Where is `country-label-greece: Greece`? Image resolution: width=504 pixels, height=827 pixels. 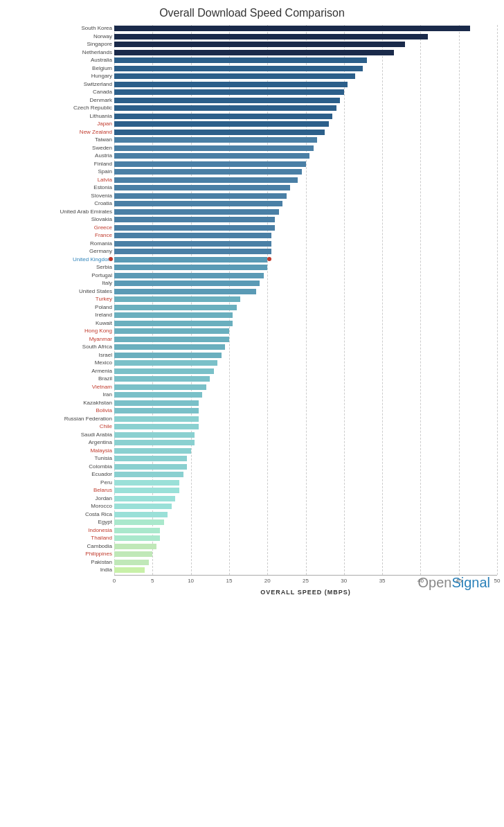 country-label-greece: Greece is located at coordinates (104, 228).